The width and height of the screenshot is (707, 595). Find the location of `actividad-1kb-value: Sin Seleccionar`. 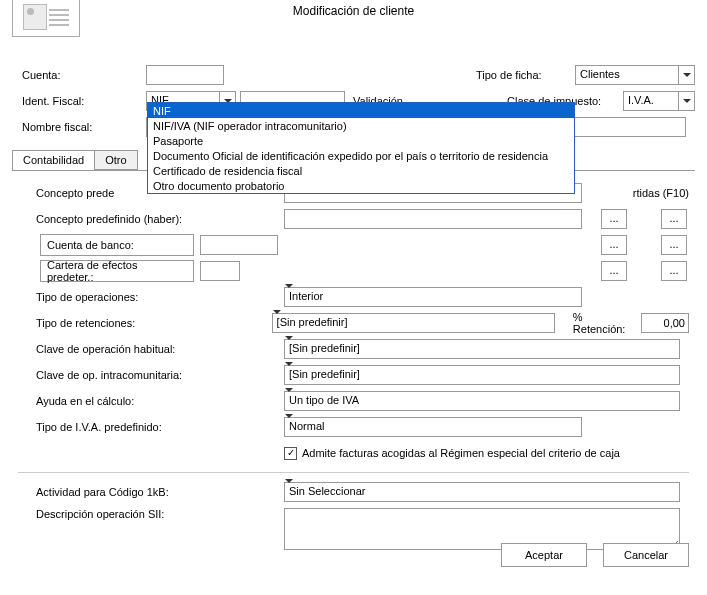

actividad-1kb-value: Sin Seleccionar is located at coordinates (327, 491).